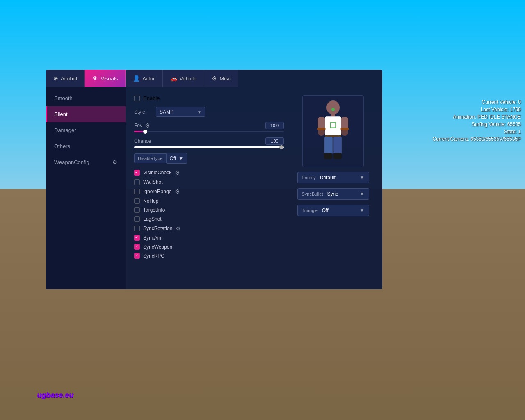 The height and width of the screenshot is (420, 525). I want to click on fov-section: Fov ⚙ 10.0, so click(209, 127).